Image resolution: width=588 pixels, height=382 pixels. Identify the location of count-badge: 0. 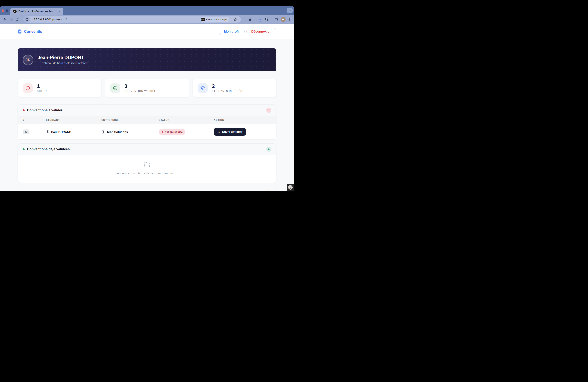
(269, 149).